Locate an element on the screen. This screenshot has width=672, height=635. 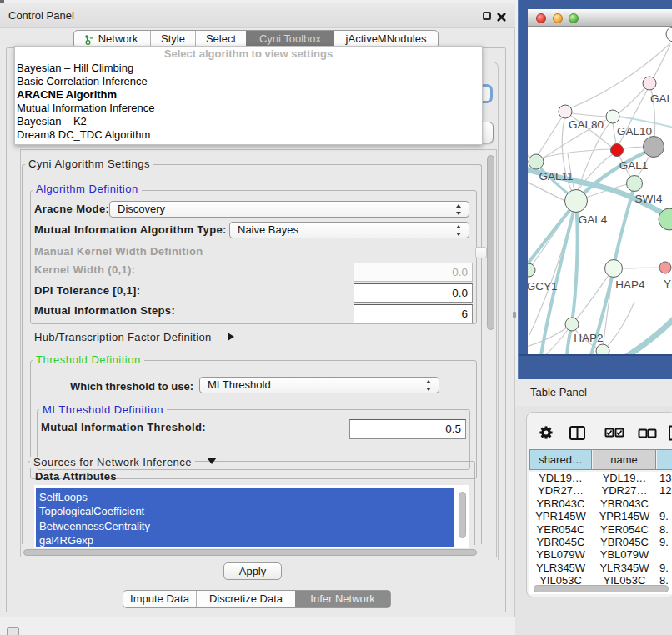
svg-text: GAL80 is located at coordinates (586, 125).